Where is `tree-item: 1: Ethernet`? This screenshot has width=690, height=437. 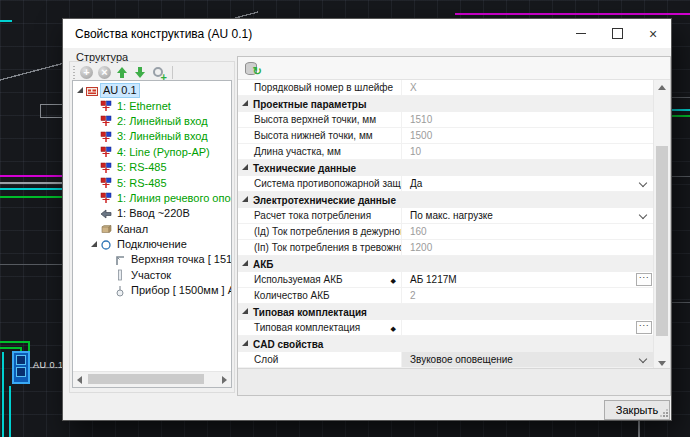
tree-item: 1: Ethernet is located at coordinates (152, 106).